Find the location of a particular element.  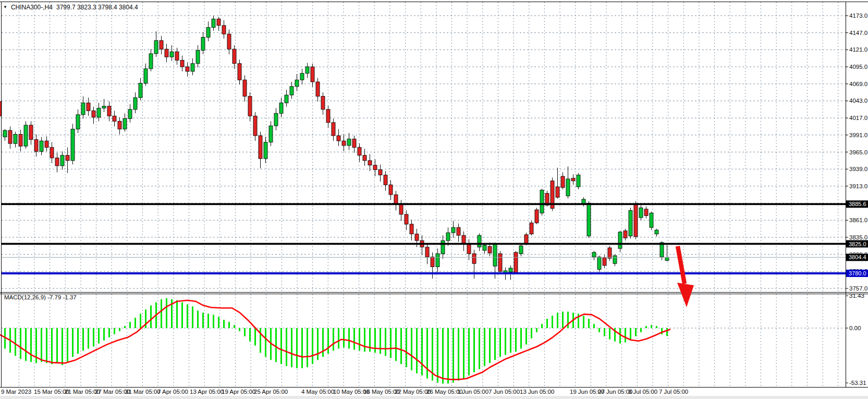

macd-indicator-label: MACD(12,26,9) -7.79 -1.37 is located at coordinates (41, 297).